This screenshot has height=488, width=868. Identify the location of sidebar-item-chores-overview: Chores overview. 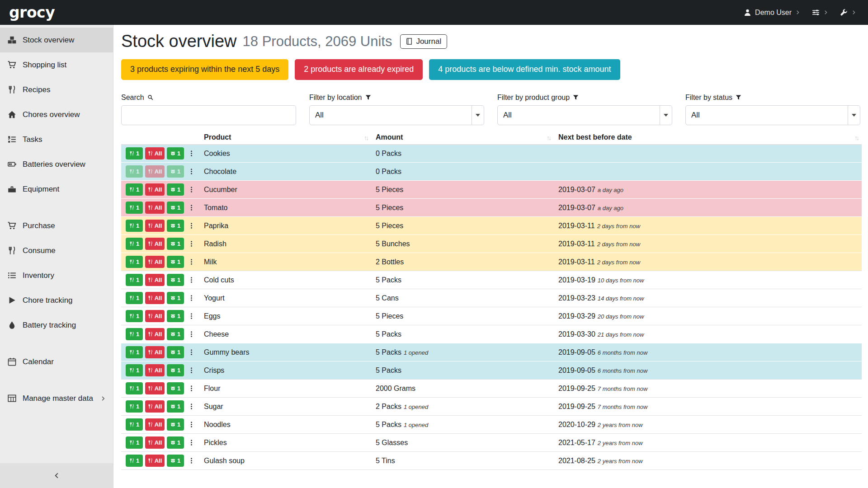
(57, 115).